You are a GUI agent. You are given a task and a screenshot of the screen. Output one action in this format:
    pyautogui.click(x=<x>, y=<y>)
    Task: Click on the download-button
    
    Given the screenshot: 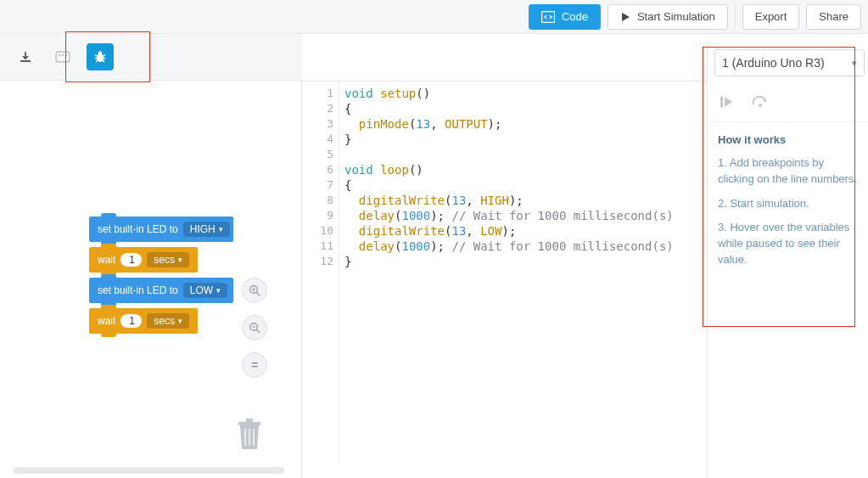 What is the action you would take?
    pyautogui.click(x=25, y=57)
    